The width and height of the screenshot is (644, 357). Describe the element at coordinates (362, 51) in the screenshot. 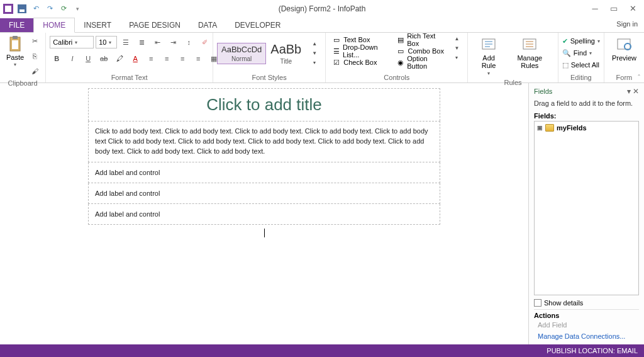

I see `control-drop-down: ☰Drop-Down List...` at that location.